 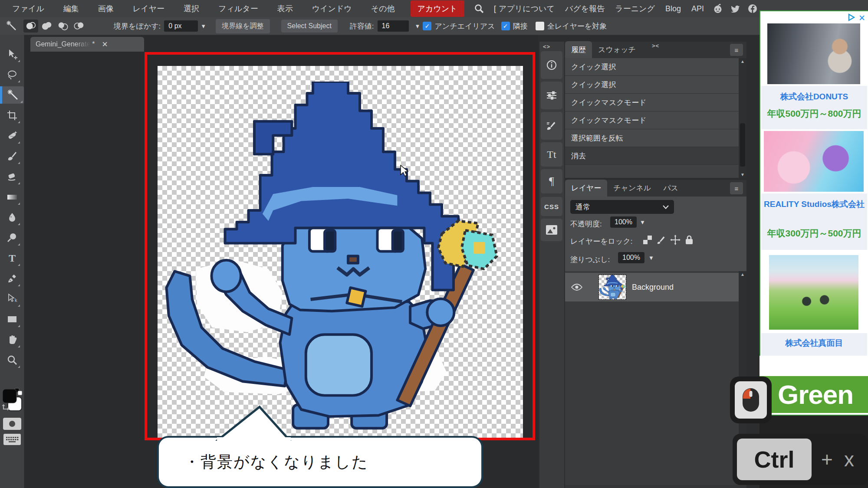 What do you see at coordinates (579, 49) in the screenshot?
I see `tab-history: 履歴` at bounding box center [579, 49].